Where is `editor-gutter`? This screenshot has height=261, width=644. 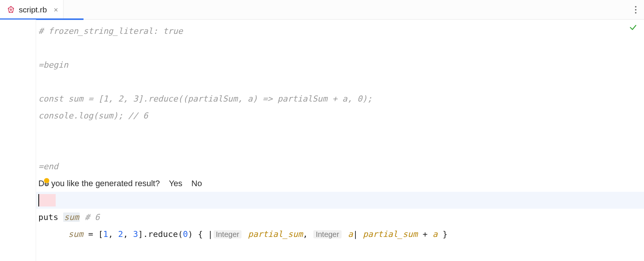 editor-gutter is located at coordinates (18, 140).